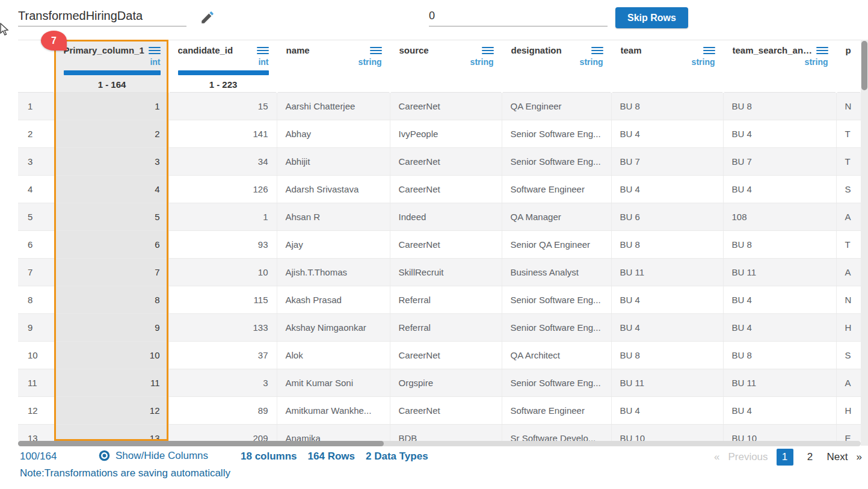 The height and width of the screenshot is (489, 868). Describe the element at coordinates (111, 433) in the screenshot. I see `cell: 13` at that location.